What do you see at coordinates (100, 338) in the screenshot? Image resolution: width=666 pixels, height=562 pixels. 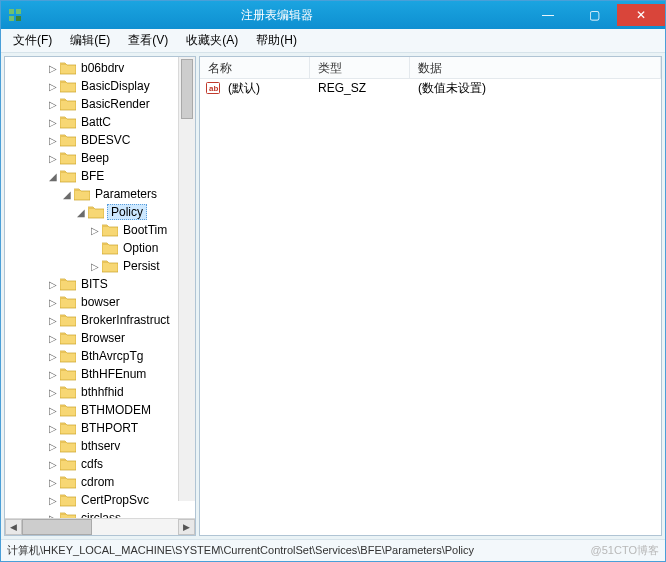 I see `tree-item: ▷Browser` at bounding box center [100, 338].